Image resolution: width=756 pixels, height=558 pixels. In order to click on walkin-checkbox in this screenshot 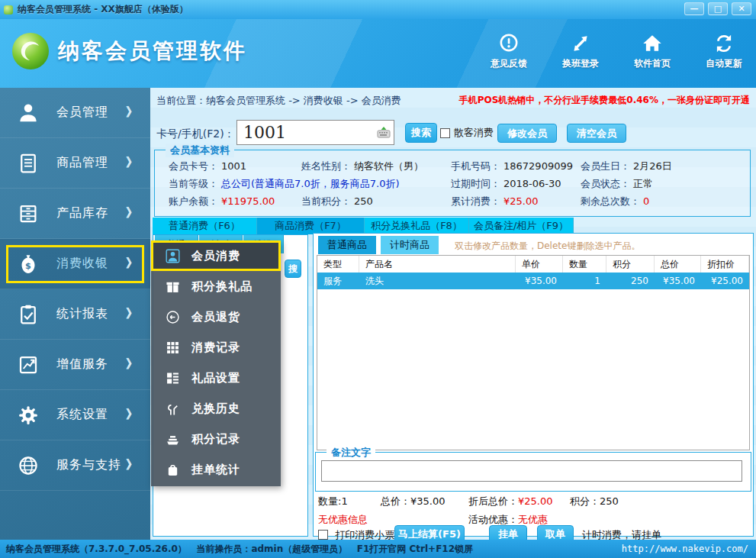, I will do `click(446, 133)`.